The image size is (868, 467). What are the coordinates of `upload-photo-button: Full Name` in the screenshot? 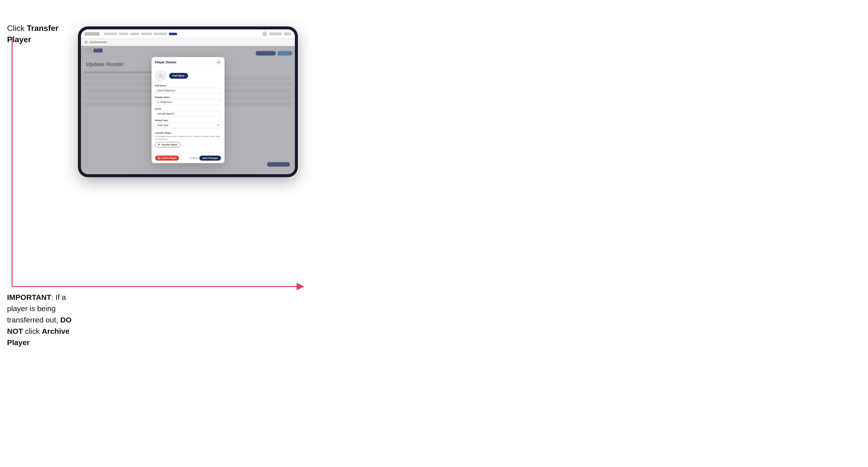 It's located at (179, 75).